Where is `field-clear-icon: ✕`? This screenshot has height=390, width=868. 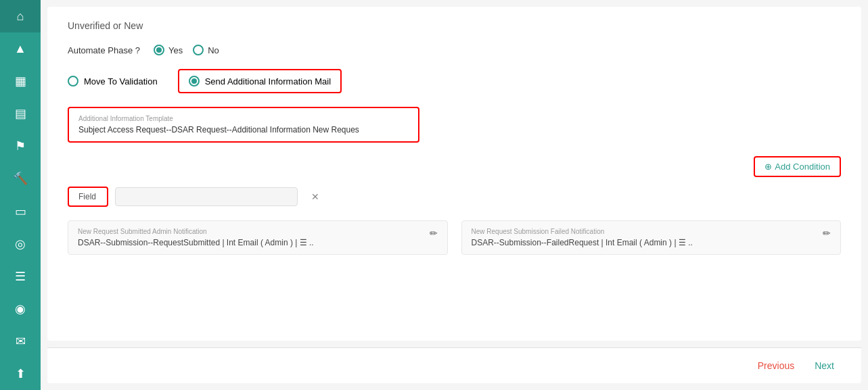
field-clear-icon: ✕ is located at coordinates (315, 197).